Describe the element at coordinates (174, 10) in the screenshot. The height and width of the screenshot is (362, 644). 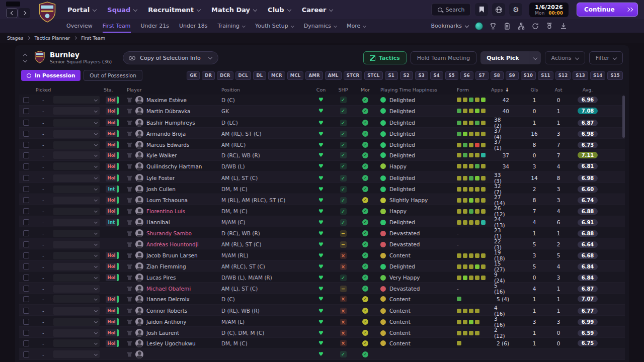
I see `topbar-menu-item: Recruitment` at that location.